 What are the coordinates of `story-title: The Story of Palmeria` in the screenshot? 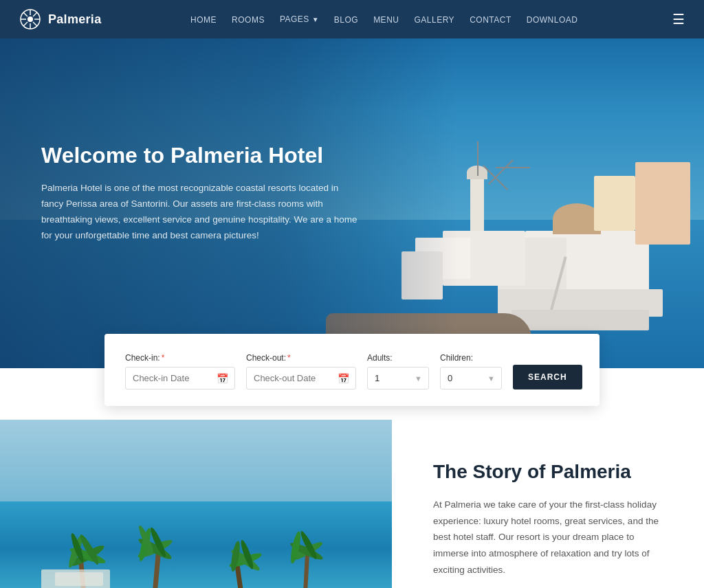 It's located at (551, 472).